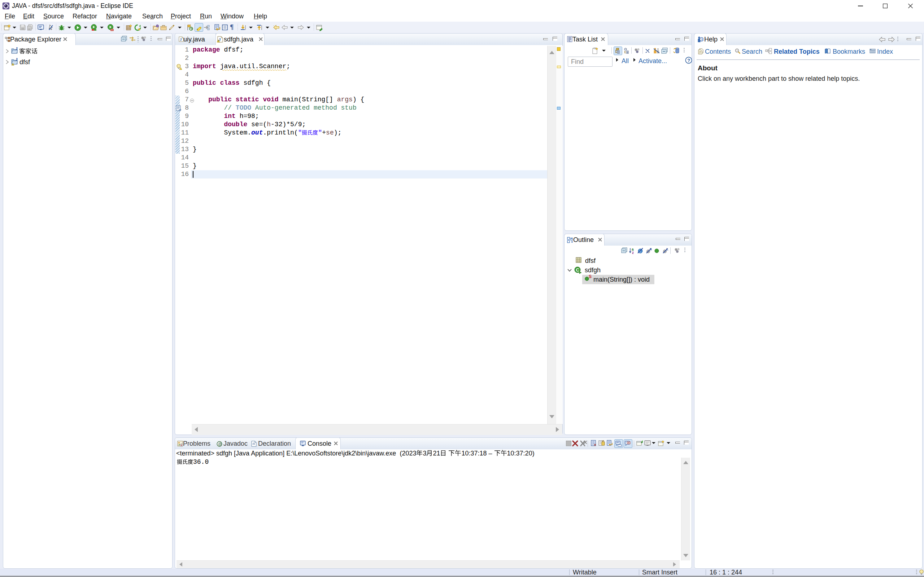 Image resolution: width=924 pixels, height=577 pixels. Describe the element at coordinates (578, 270) in the screenshot. I see `svg-text: C` at that location.